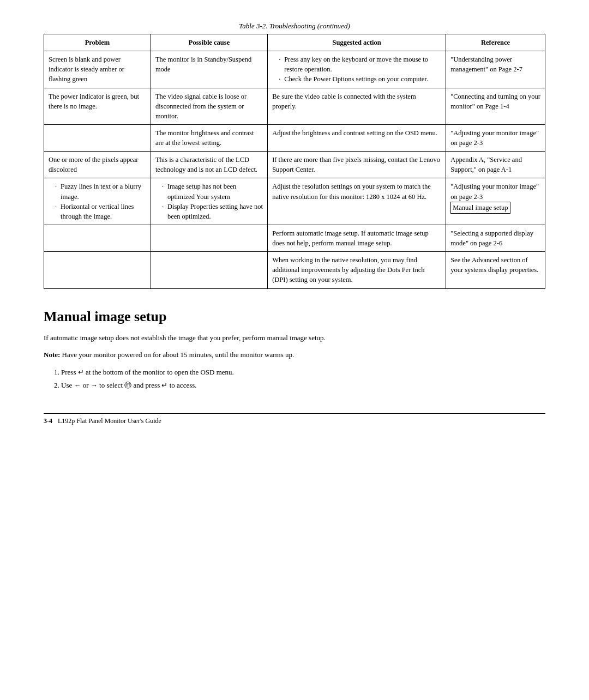 The width and height of the screenshot is (589, 700). Describe the element at coordinates (496, 238) in the screenshot. I see `reference-cell: "Selecting a supported display mode" on …` at that location.